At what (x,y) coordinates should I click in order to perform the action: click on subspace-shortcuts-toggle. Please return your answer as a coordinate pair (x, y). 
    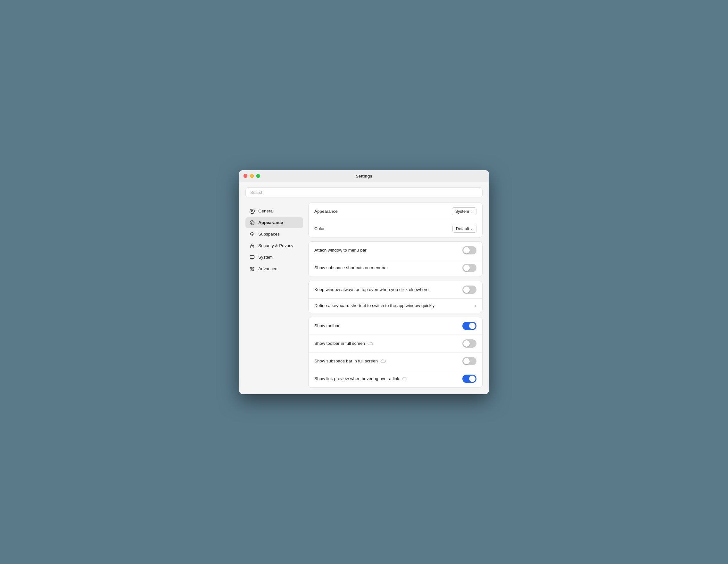
    Looking at the image, I should click on (469, 268).